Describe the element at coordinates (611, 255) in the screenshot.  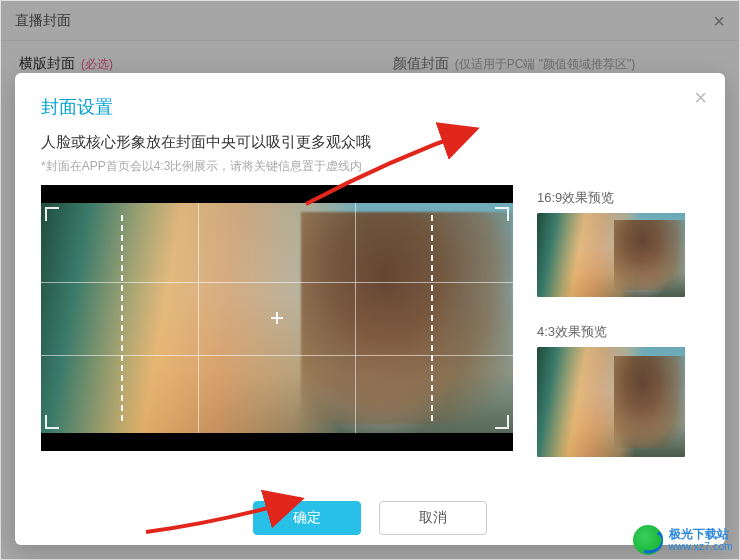
I see `preview-16x9-thumb` at that location.